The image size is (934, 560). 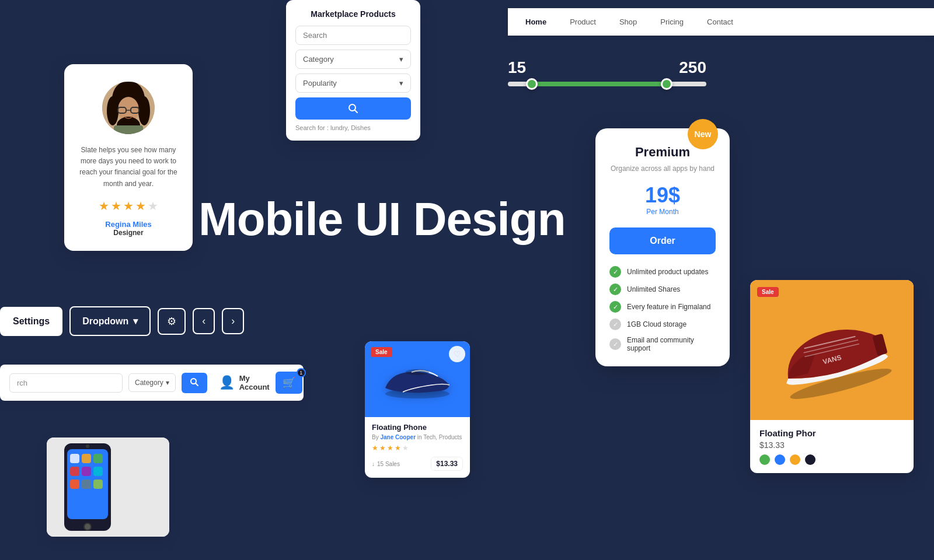 I want to click on nav-bar: Home Product Shop Pricing Contact, so click(x=721, y=22).